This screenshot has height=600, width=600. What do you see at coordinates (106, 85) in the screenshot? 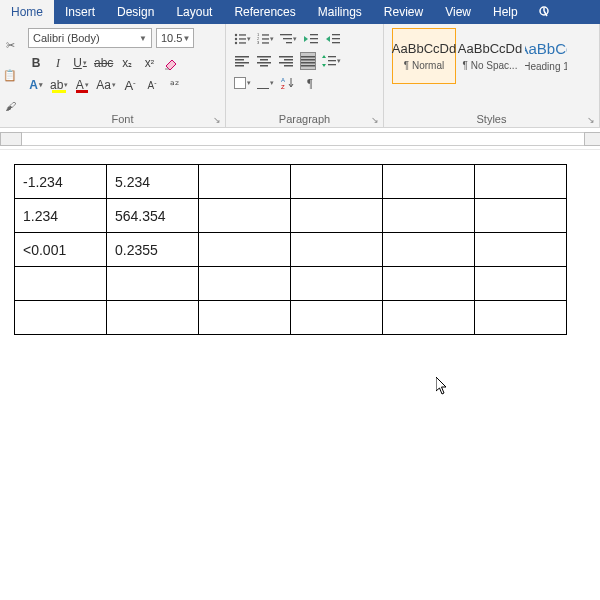
I see `change-case-button: Aa▾` at bounding box center [106, 85].